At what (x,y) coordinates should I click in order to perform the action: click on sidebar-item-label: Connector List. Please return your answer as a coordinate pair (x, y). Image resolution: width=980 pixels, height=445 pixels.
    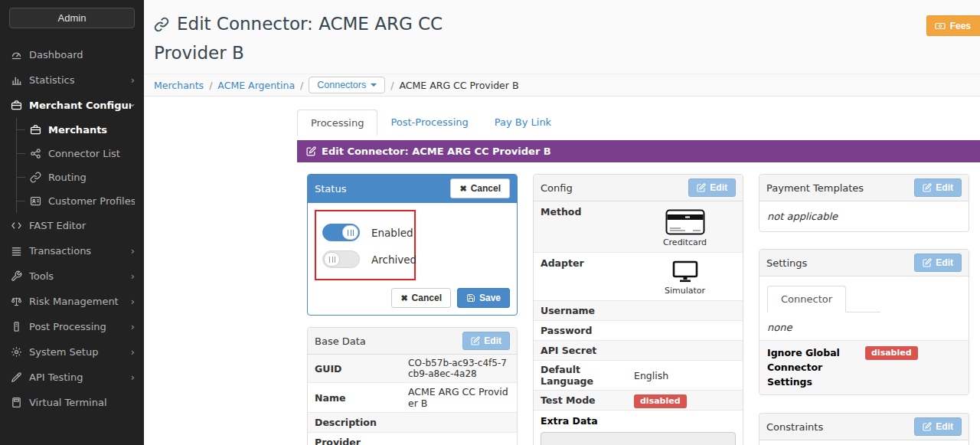
    Looking at the image, I should click on (92, 153).